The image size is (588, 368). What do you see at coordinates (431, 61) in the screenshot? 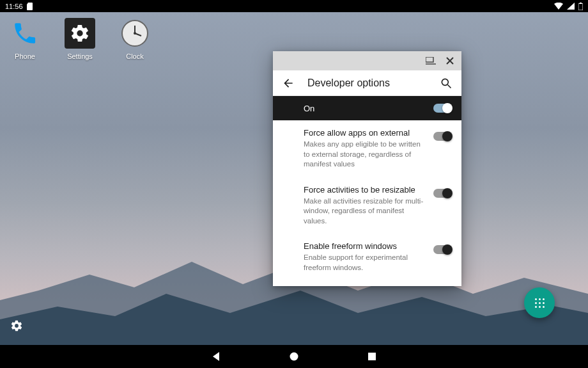
I see `maximize-button` at bounding box center [431, 61].